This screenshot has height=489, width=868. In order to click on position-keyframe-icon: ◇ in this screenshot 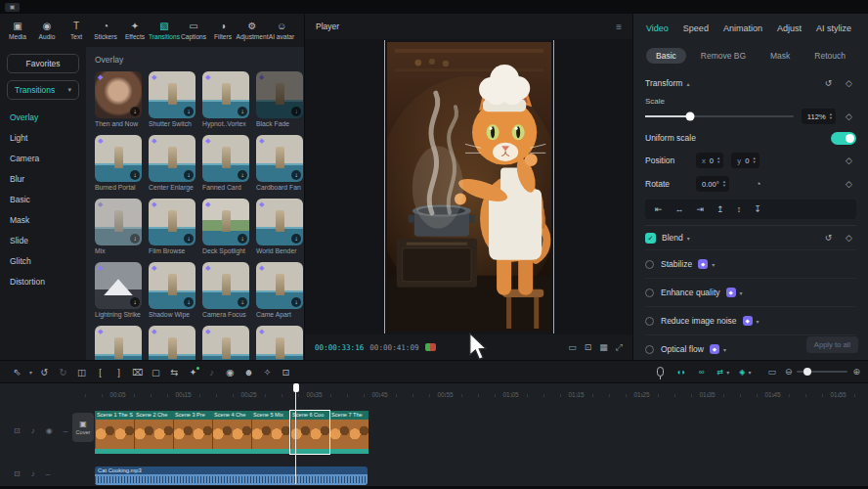, I will do `click(848, 160)`.